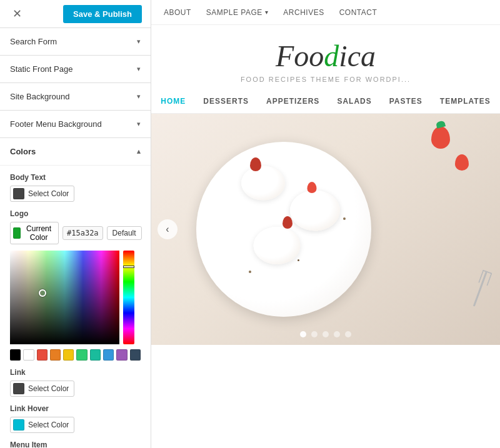 This screenshot has height=448, width=500. Describe the element at coordinates (326, 101) in the screenshot. I see `main-nav: HOME DESSERTS APPETIZERS SALADS PASTES T…` at that location.